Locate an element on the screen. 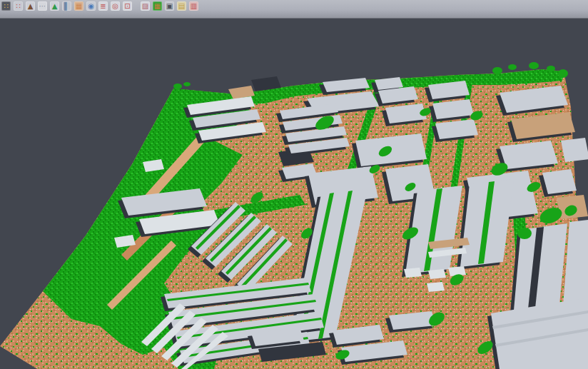 This screenshot has width=588, height=369. table-list-icon: ≣ is located at coordinates (103, 6).